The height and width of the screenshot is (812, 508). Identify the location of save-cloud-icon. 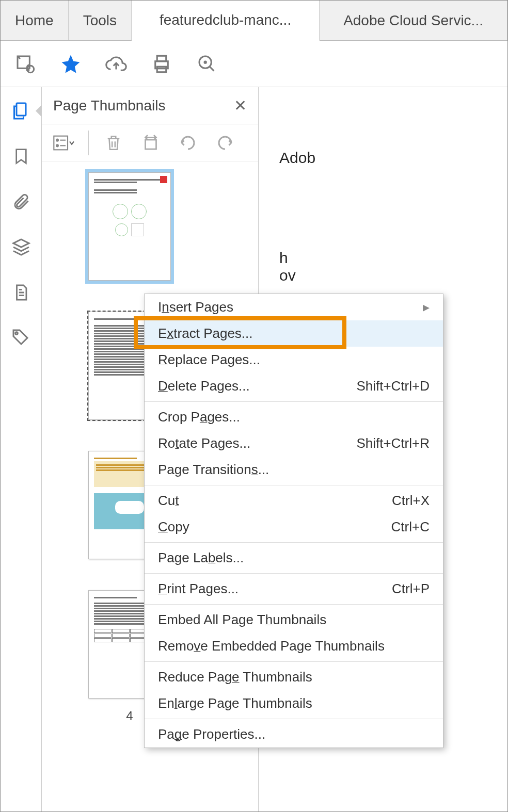
(25, 64).